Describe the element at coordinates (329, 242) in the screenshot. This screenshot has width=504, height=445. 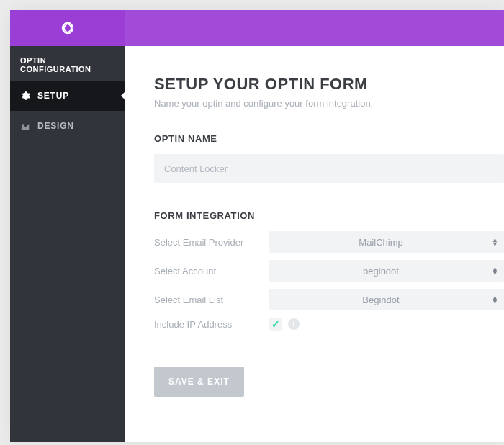
I see `row-email-provider: Select Email Provider MailChimp ▲▼` at that location.